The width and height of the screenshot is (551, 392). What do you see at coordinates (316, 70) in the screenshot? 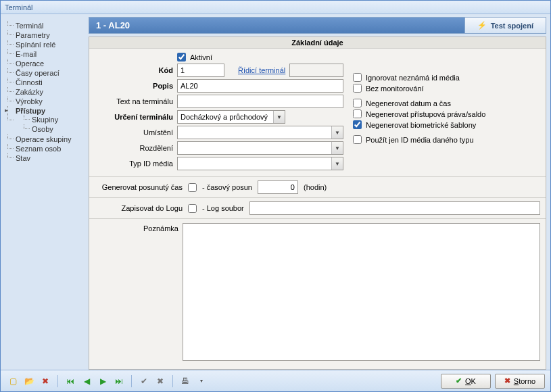
I see `ridici-terminal-input` at bounding box center [316, 70].